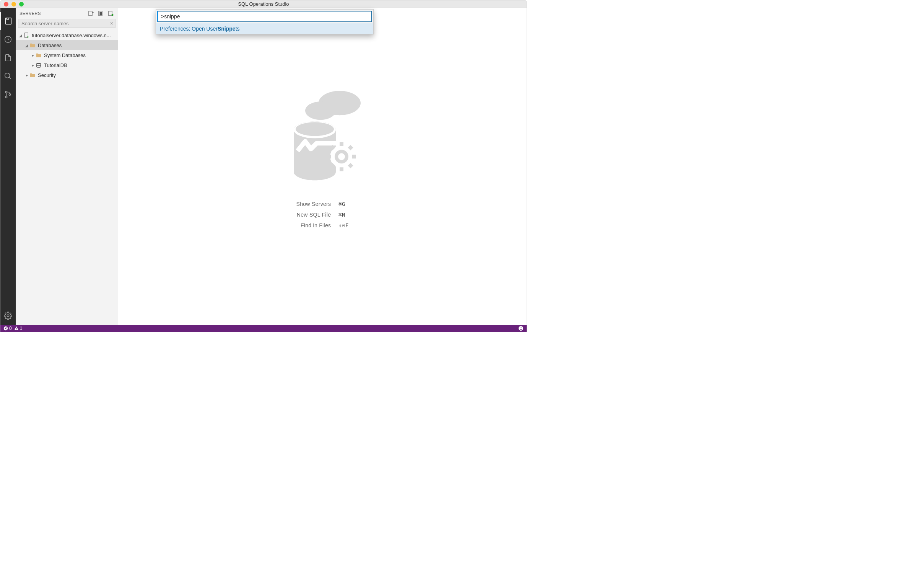  What do you see at coordinates (8, 76) in the screenshot?
I see `activity-search-icon` at bounding box center [8, 76].